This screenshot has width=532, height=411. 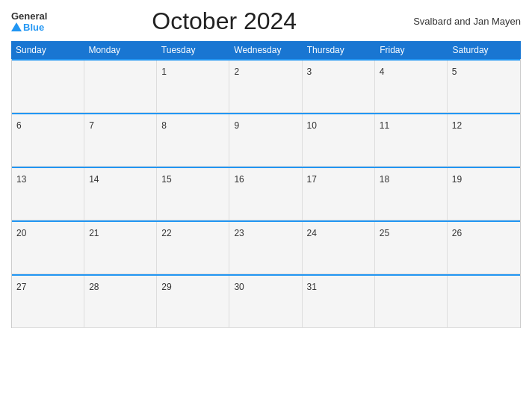 What do you see at coordinates (266, 50) in the screenshot?
I see `day-header-wednesday: Wednesday` at bounding box center [266, 50].